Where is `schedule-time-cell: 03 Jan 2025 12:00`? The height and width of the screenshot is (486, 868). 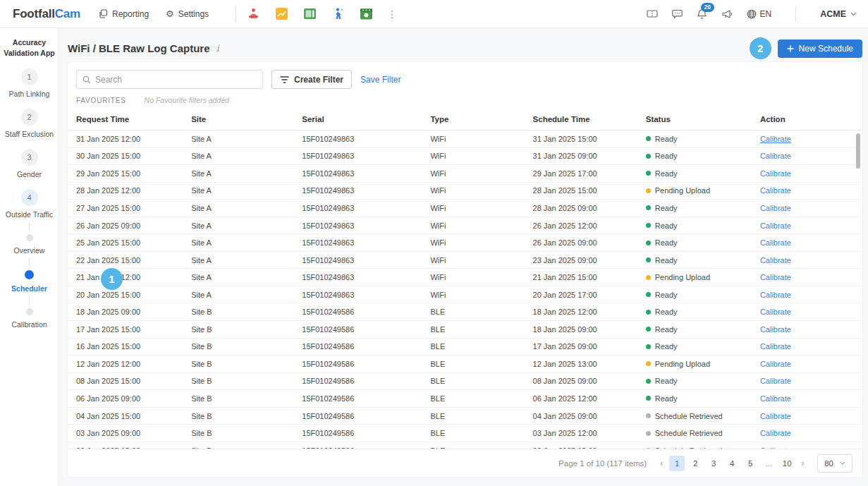
schedule-time-cell: 03 Jan 2025 12:00 is located at coordinates (589, 433).